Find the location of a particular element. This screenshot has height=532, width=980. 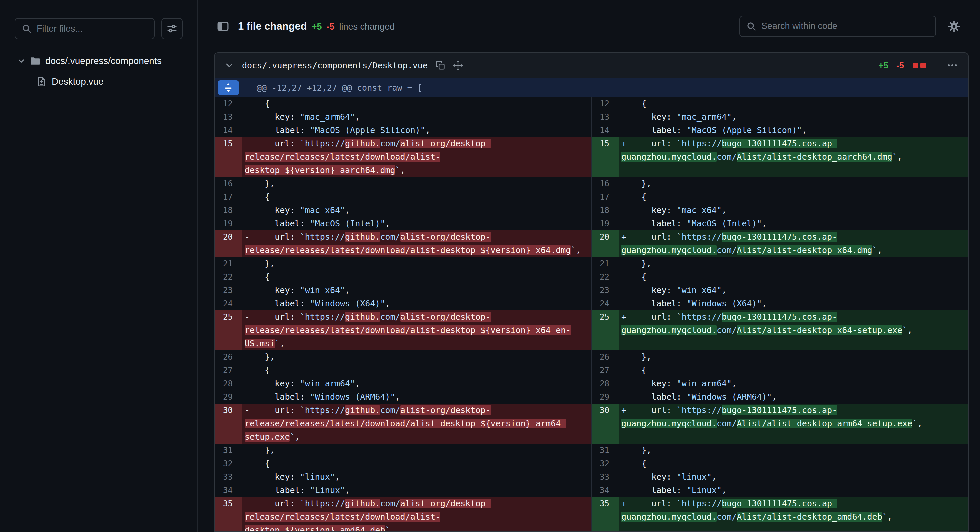

line-number-new: 14 is located at coordinates (605, 130).